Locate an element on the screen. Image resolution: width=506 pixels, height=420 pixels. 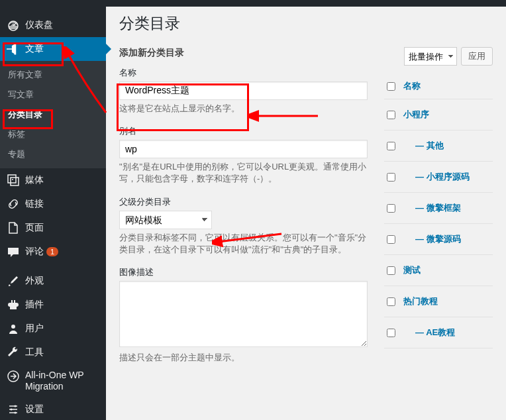
category-link: — 微擎源码 is located at coordinates (432, 239).